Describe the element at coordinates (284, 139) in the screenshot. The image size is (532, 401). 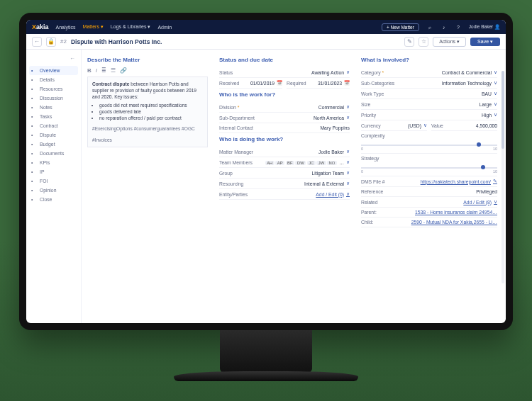
I see `doing-heading: Who is doing the work?` at that location.